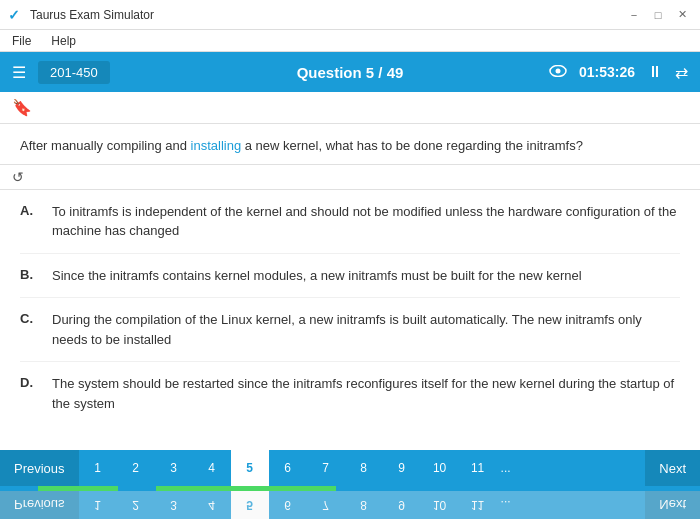  I want to click on nav-num-4: 4, so click(212, 468).